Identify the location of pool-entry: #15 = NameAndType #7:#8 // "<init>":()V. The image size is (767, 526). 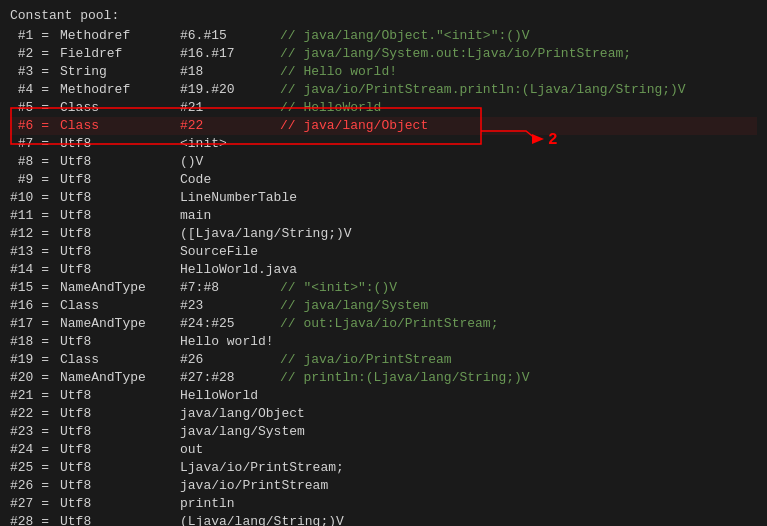
(384, 288).